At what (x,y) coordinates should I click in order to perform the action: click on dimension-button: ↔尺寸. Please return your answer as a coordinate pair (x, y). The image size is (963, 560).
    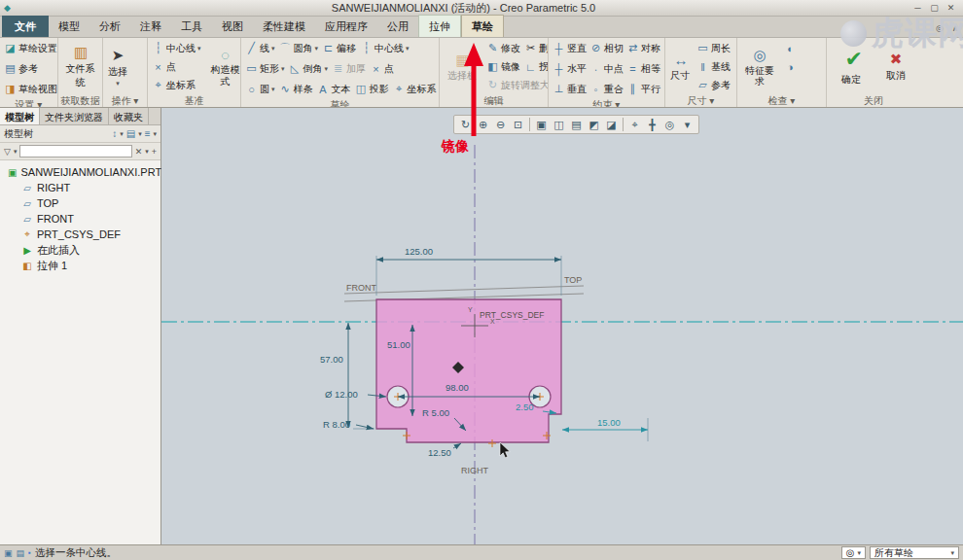
    Looking at the image, I should click on (680, 66).